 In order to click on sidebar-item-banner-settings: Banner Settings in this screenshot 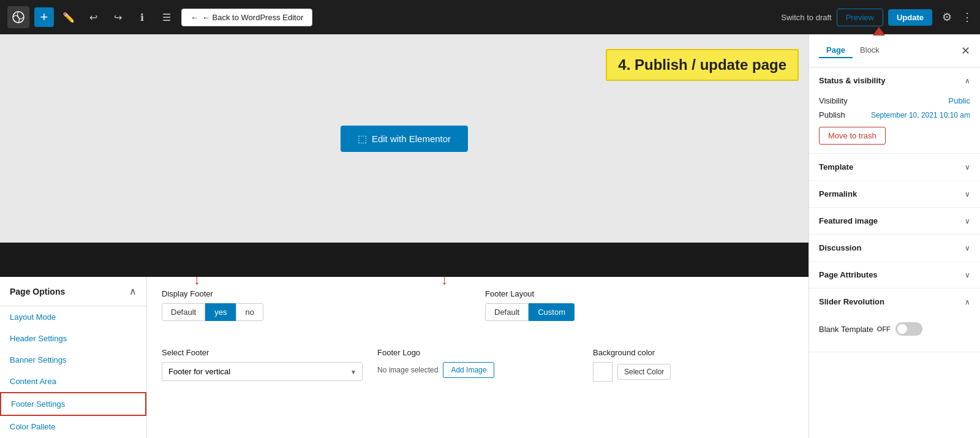, I will do `click(74, 360)`.